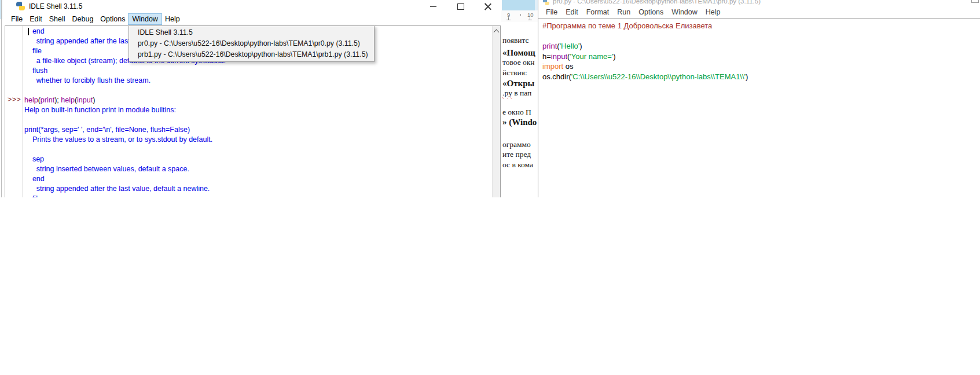 The width and height of the screenshot is (980, 375). I want to click on shell-window-title: IDLE Shell 3.11.5, so click(56, 6).